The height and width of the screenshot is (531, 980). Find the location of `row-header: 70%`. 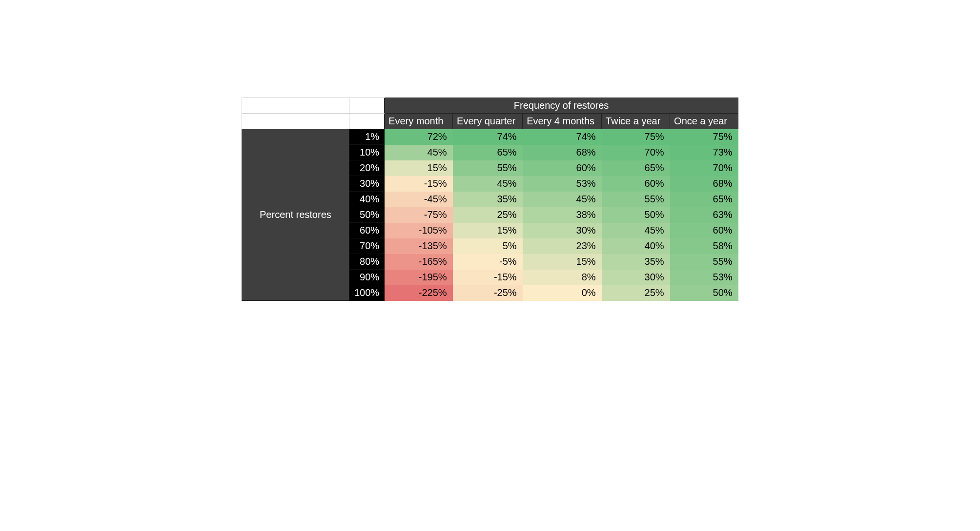

row-header: 70% is located at coordinates (367, 246).